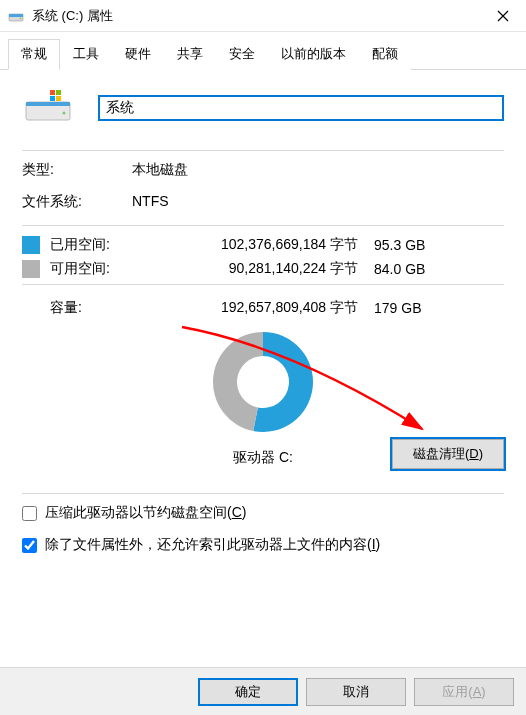  What do you see at coordinates (318, 202) in the screenshot?
I see `fs-value: NTFS` at bounding box center [318, 202].